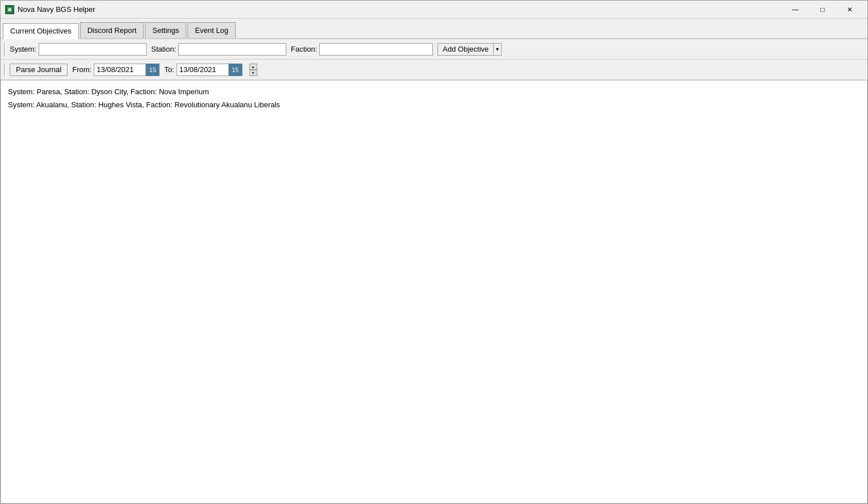 This screenshot has width=868, height=504. I want to click on minimize-button: —, so click(795, 10).